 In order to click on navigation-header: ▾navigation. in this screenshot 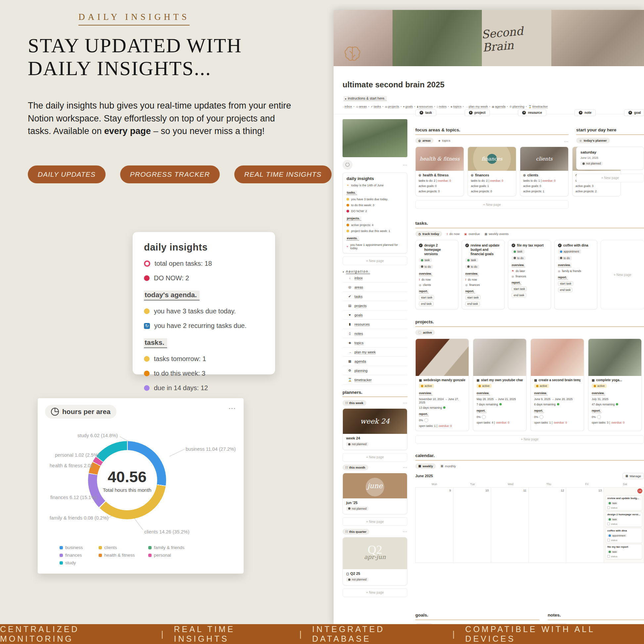, I will do `click(375, 271)`.